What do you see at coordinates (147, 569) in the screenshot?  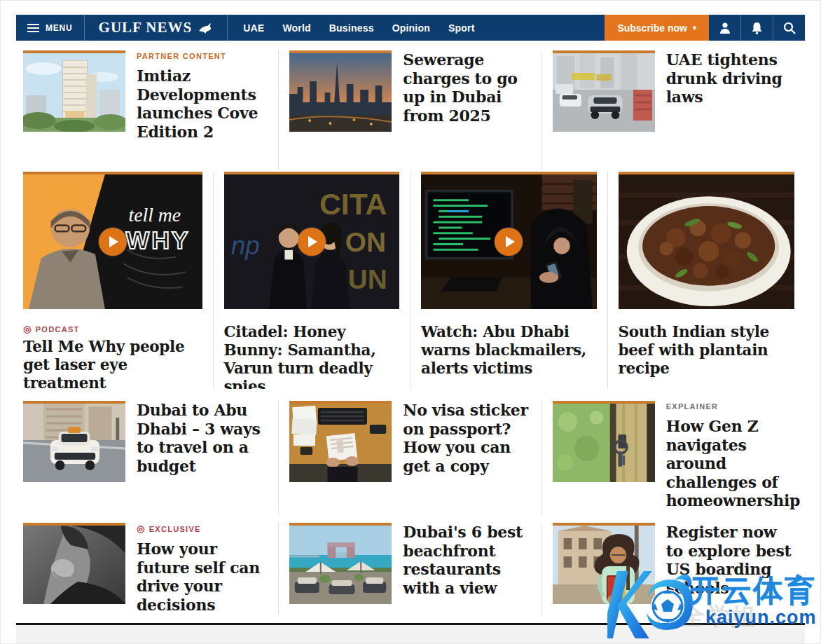 I see `article-card: ◎ EXCLUSIVE How your future self can dri…` at bounding box center [147, 569].